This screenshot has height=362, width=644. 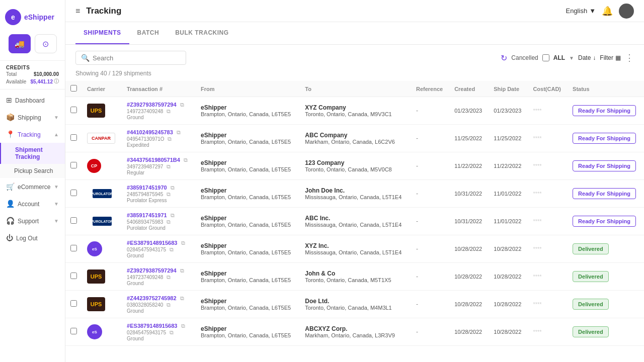 I want to click on col-ship-date: Ship Date, so click(x=508, y=89).